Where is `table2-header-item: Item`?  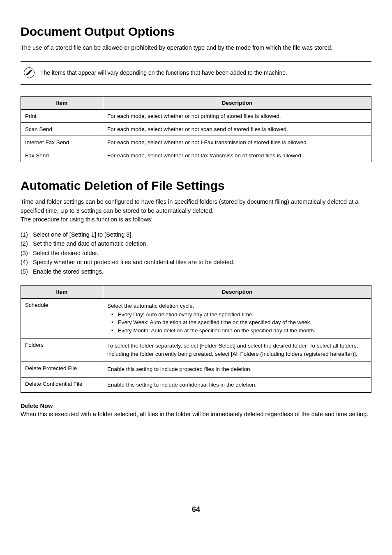
table2-header-item: Item is located at coordinates (62, 292).